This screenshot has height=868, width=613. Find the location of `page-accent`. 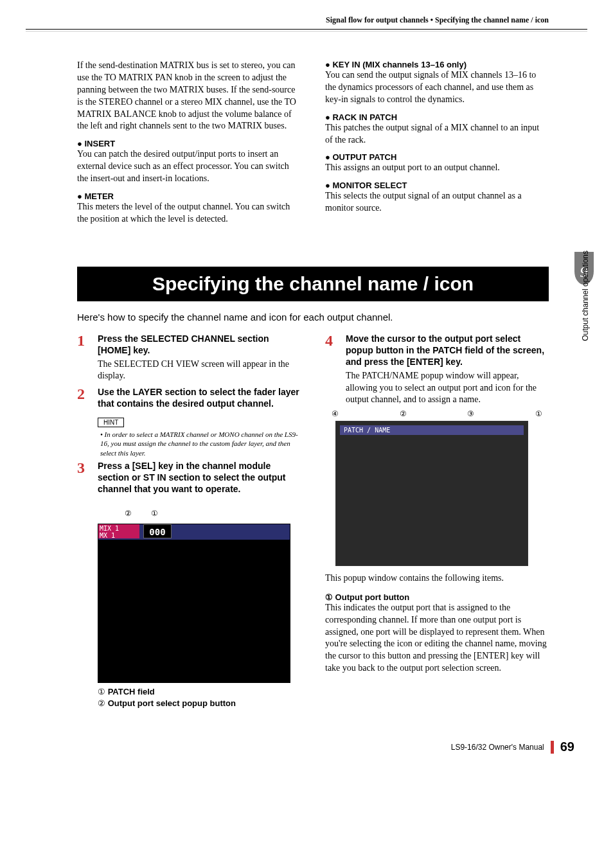

page-accent is located at coordinates (553, 747).